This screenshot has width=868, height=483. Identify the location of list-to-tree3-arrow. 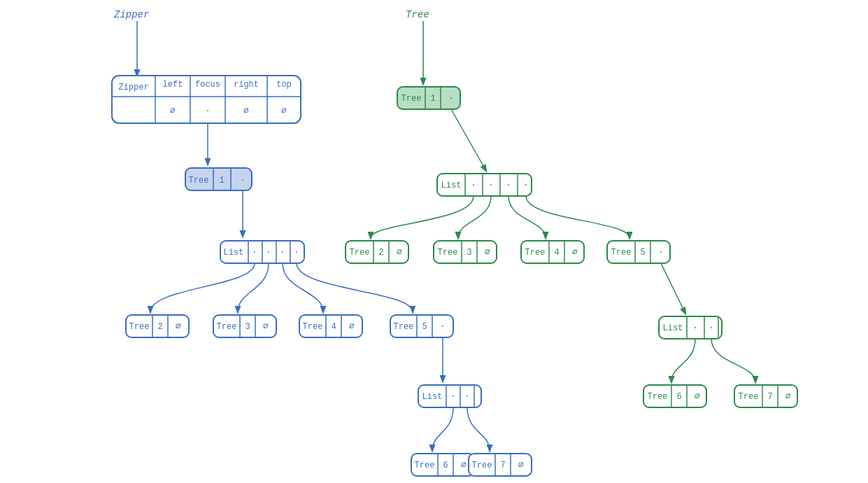
(253, 288).